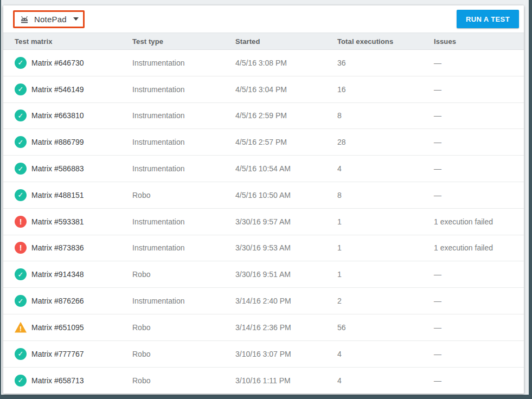  What do you see at coordinates (57, 327) in the screenshot?
I see `matrix-label: Matrix #651095` at bounding box center [57, 327].